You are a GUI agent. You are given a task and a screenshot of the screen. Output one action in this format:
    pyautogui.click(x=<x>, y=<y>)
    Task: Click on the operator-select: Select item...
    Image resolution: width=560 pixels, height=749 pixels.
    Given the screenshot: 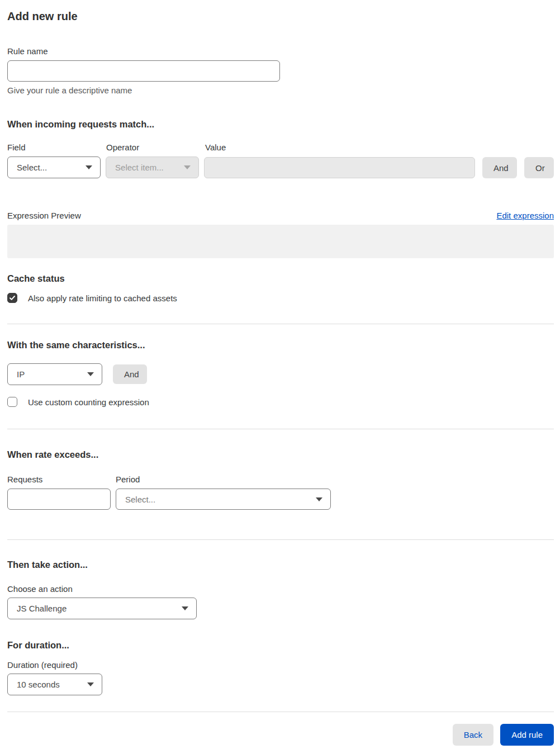 What is the action you would take?
    pyautogui.click(x=152, y=168)
    